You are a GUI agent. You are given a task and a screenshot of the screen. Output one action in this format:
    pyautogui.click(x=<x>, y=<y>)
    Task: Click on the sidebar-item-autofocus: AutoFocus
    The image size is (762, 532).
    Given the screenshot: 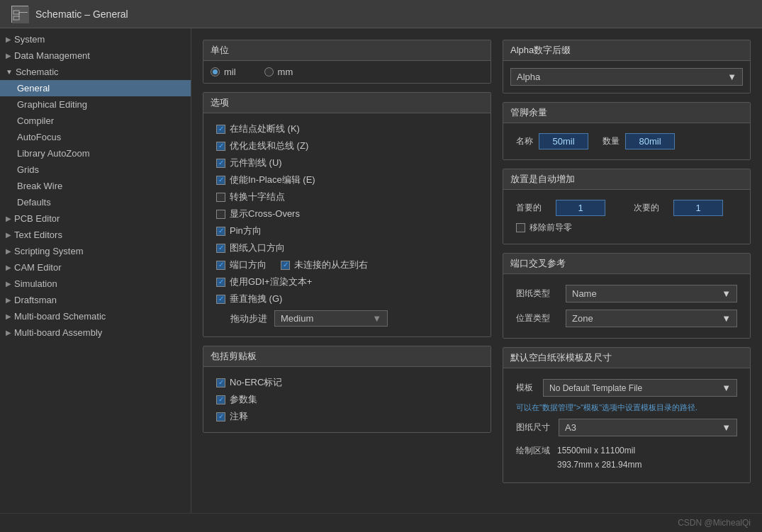 What is the action you would take?
    pyautogui.click(x=95, y=137)
    